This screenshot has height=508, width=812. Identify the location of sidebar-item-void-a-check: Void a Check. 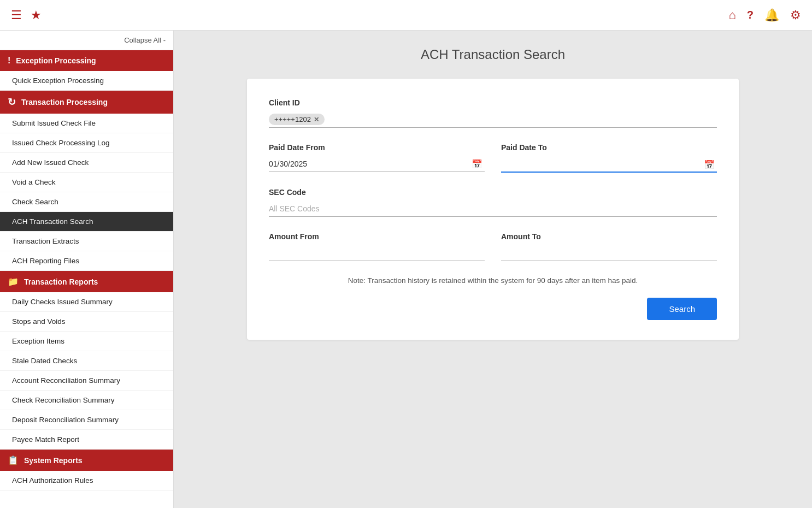
(86, 182).